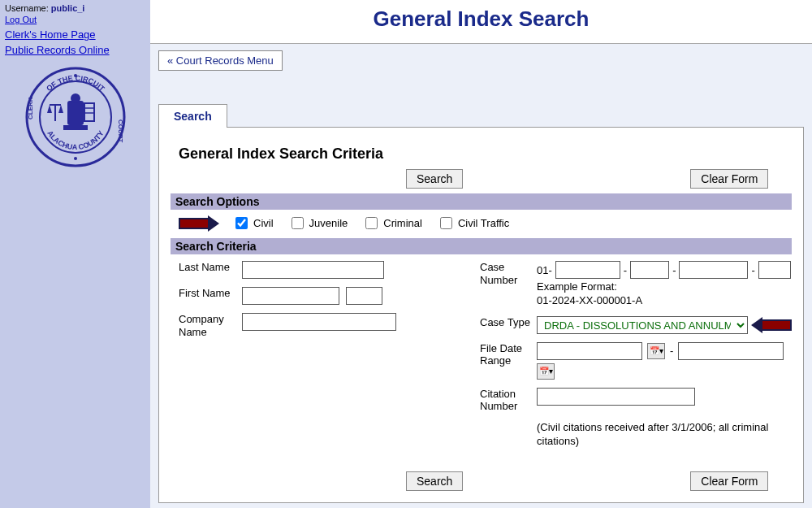  Describe the element at coordinates (27, 8) in the screenshot. I see `username-label: Username:` at that location.